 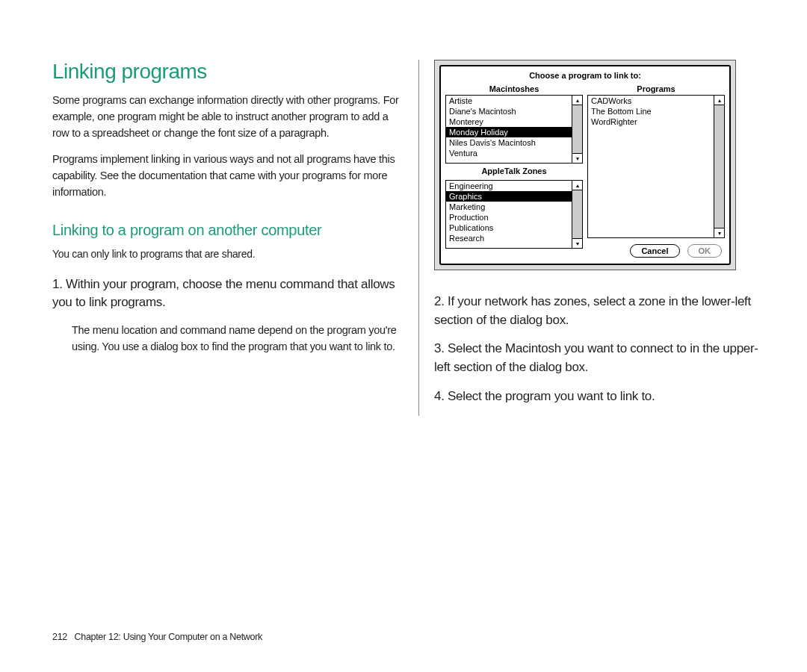 I want to click on cancel-button: Cancel, so click(x=655, y=251).